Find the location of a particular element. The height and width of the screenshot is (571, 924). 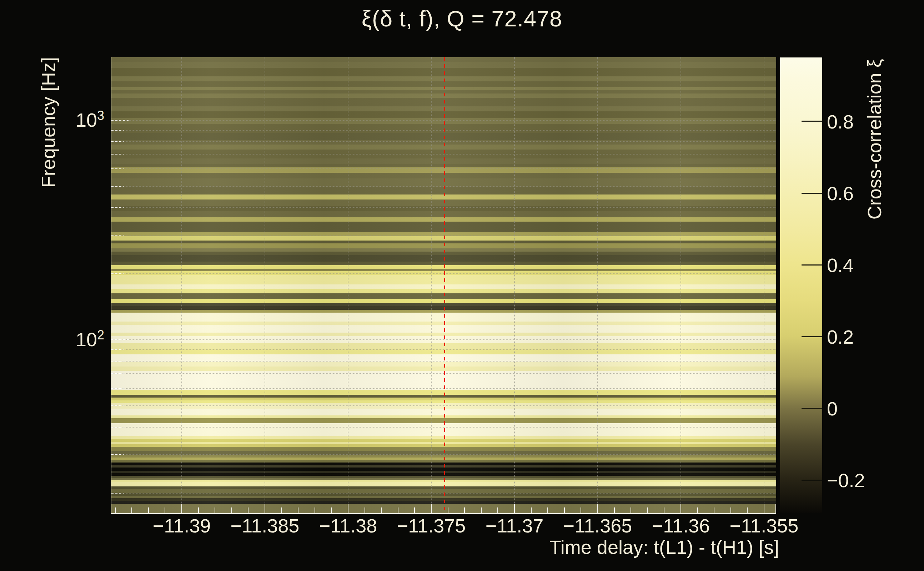

chart-title: ξ(δ t, f), Q = 72.478 is located at coordinates (462, 19).